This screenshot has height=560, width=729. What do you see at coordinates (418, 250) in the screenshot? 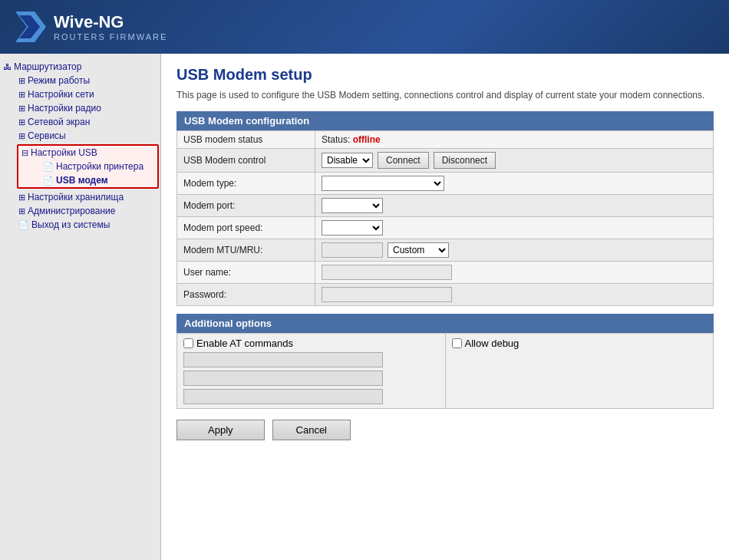
I see `mtu-type-select: Custom` at bounding box center [418, 250].